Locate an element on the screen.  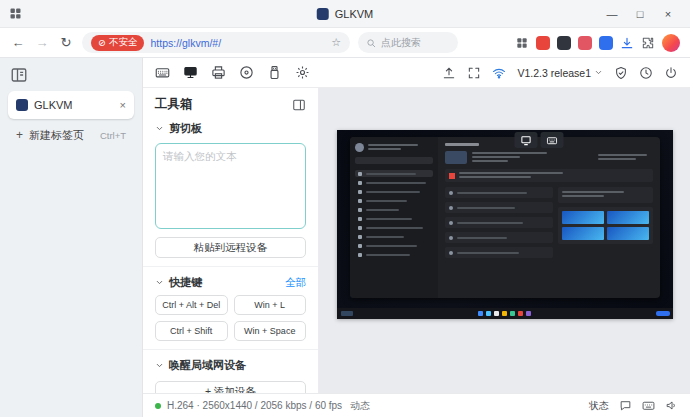
printer-icon is located at coordinates (218, 72).